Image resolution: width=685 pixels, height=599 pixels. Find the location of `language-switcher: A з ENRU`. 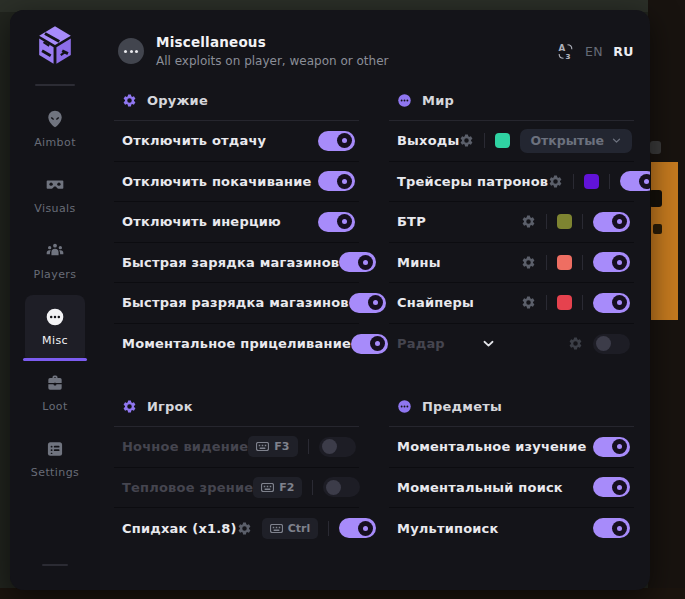

language-switcher: A з ENRU is located at coordinates (595, 52).